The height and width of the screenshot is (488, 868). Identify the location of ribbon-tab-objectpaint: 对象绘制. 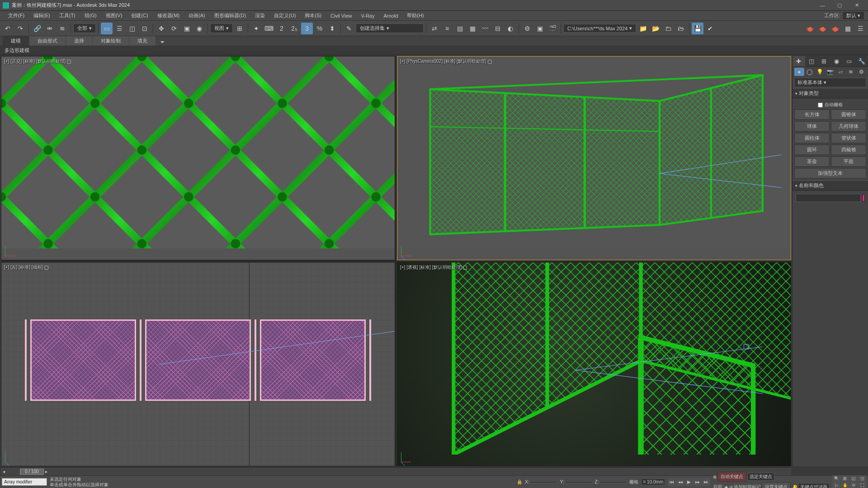
(111, 41).